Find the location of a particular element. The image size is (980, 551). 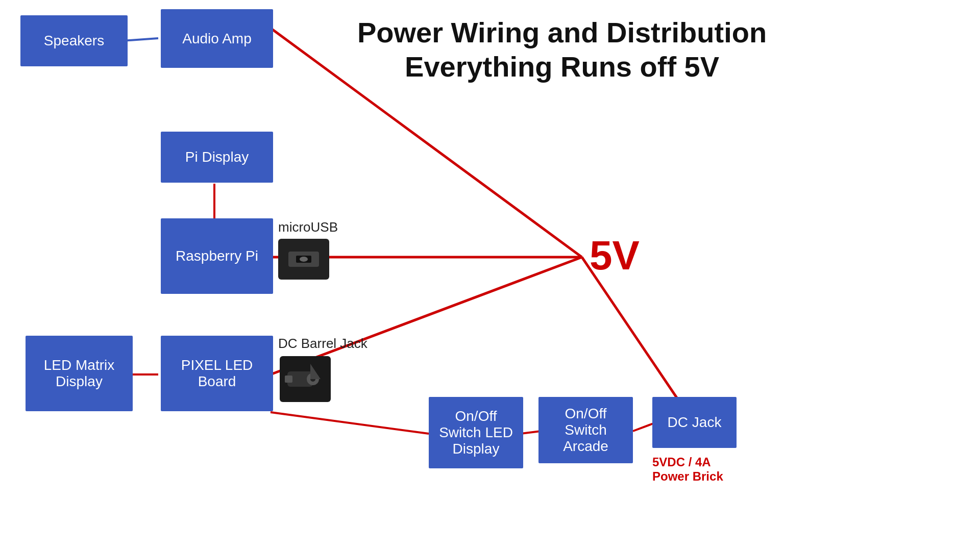

power-brick-label: 5VDC / 4APower Brick is located at coordinates (688, 469).